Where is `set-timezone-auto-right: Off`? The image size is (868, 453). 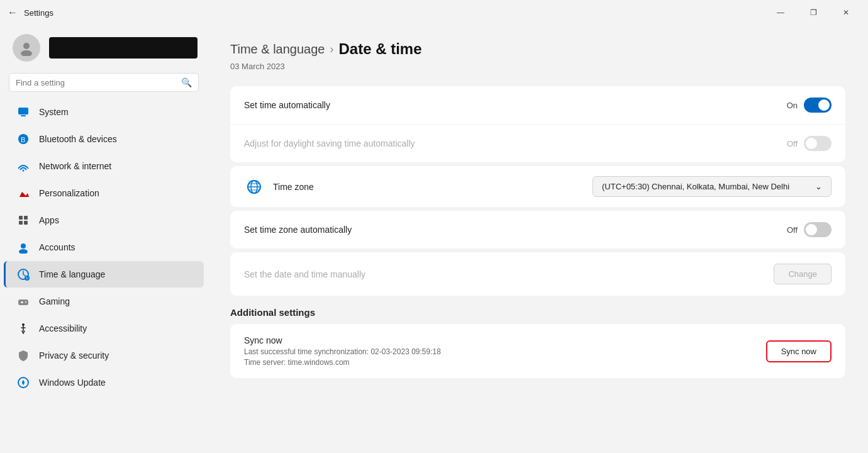 set-timezone-auto-right: Off is located at coordinates (809, 230).